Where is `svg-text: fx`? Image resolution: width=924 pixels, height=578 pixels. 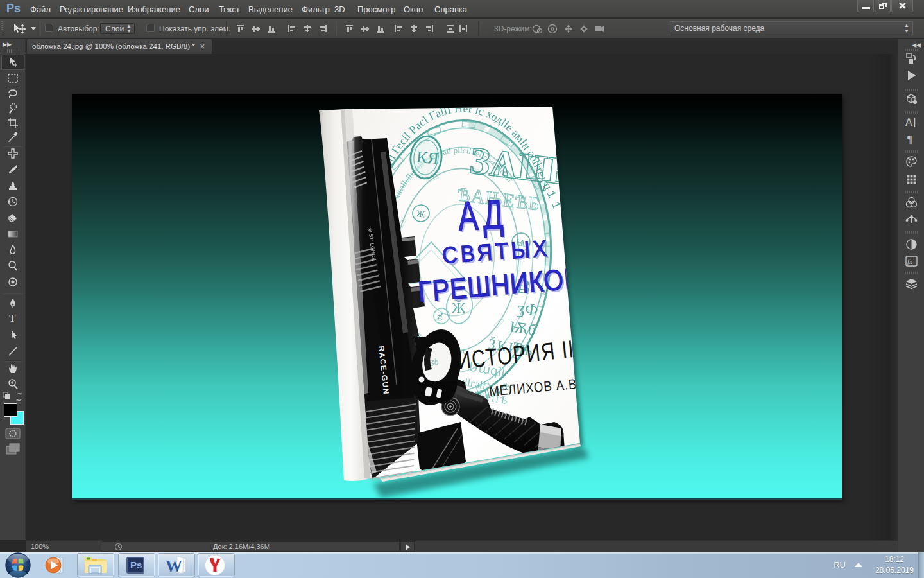 svg-text: fx is located at coordinates (910, 261).